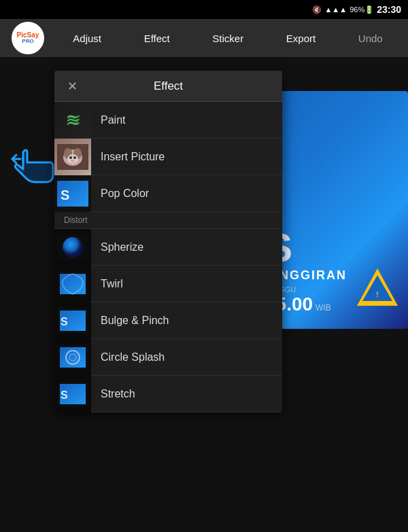  Describe the element at coordinates (169, 394) in the screenshot. I see `effect-item-stretch: S Stretch` at that location.